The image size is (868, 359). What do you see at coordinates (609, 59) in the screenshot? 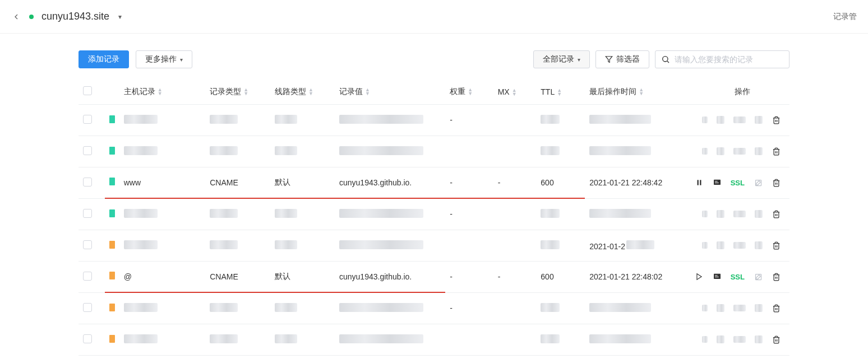
I see `filter-icon` at bounding box center [609, 59].